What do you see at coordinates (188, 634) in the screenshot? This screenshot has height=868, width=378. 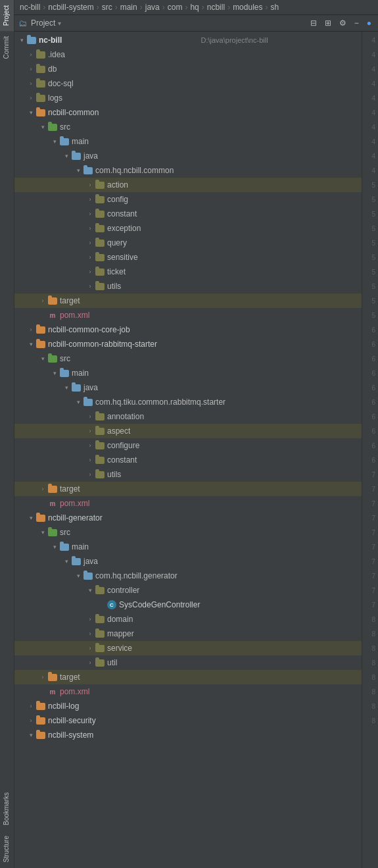 I see `list-item: mapper` at bounding box center [188, 634].